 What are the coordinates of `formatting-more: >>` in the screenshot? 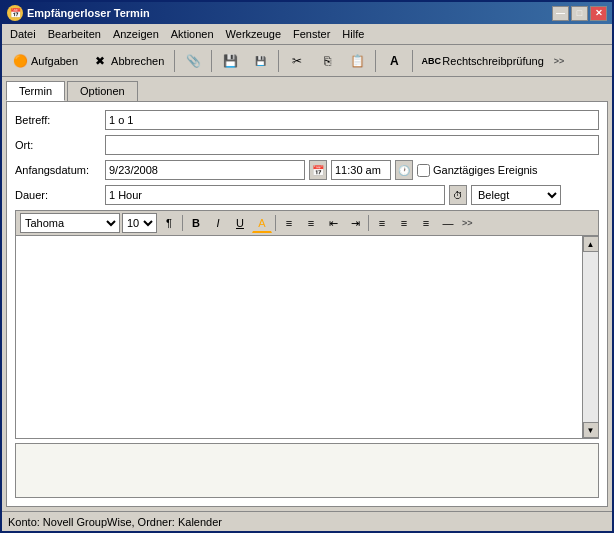 It's located at (468, 223).